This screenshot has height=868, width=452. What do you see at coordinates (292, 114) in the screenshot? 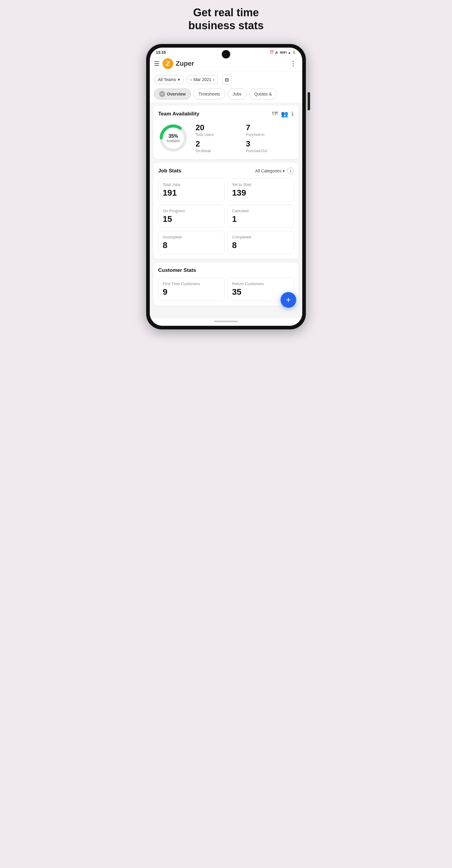
I see `info-icon: ℹ` at bounding box center [292, 114].